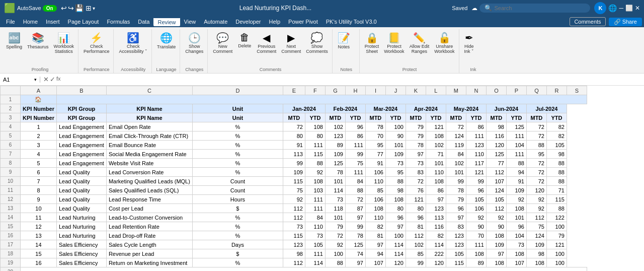 The image size is (644, 271). I want to click on cell-apr-ytd-8: 101, so click(436, 163).